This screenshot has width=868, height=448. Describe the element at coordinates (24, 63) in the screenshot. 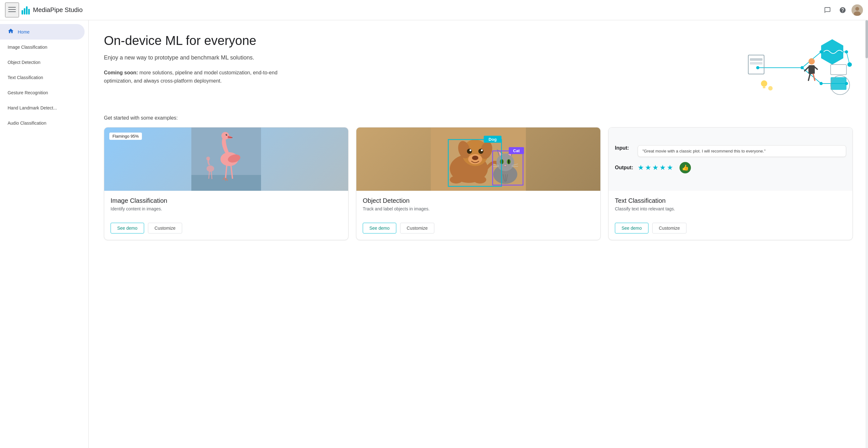

I see `sidebar-item-object-detection-label: Object Detection` at that location.